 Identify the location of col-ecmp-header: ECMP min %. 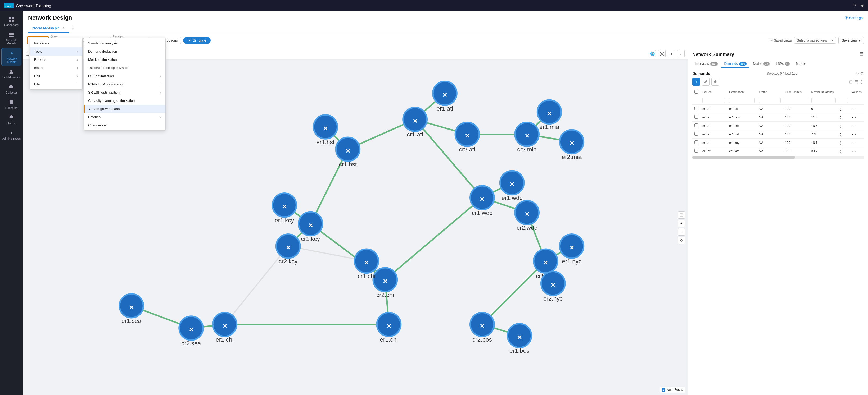
(796, 92).